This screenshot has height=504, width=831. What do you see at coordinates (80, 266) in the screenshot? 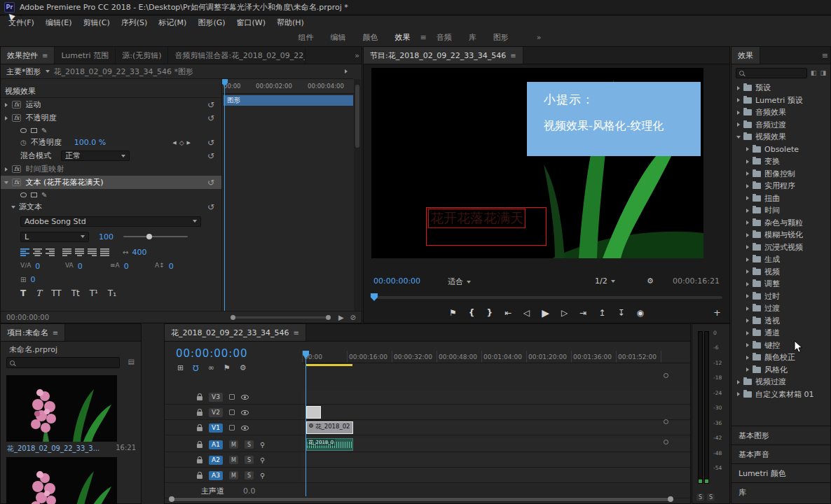
I see `tracking-metric-value: 0` at bounding box center [80, 266].